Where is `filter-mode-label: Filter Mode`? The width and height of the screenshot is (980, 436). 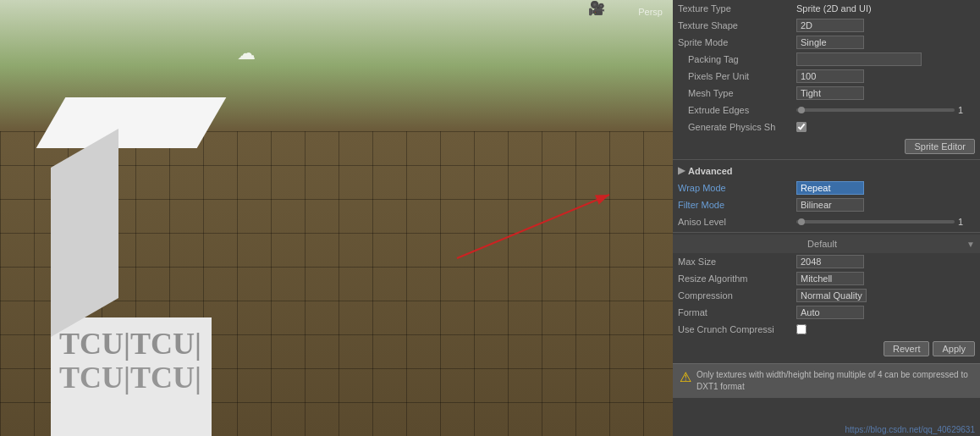 filter-mode-label: Filter Mode is located at coordinates (737, 205).